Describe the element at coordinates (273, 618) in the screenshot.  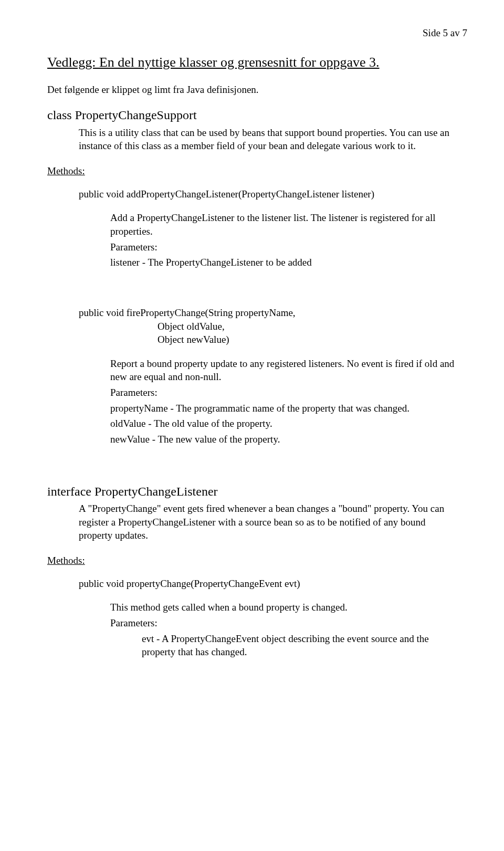
I see `method-propertychange: public void propertyChange(PropertyChang…` at that location.